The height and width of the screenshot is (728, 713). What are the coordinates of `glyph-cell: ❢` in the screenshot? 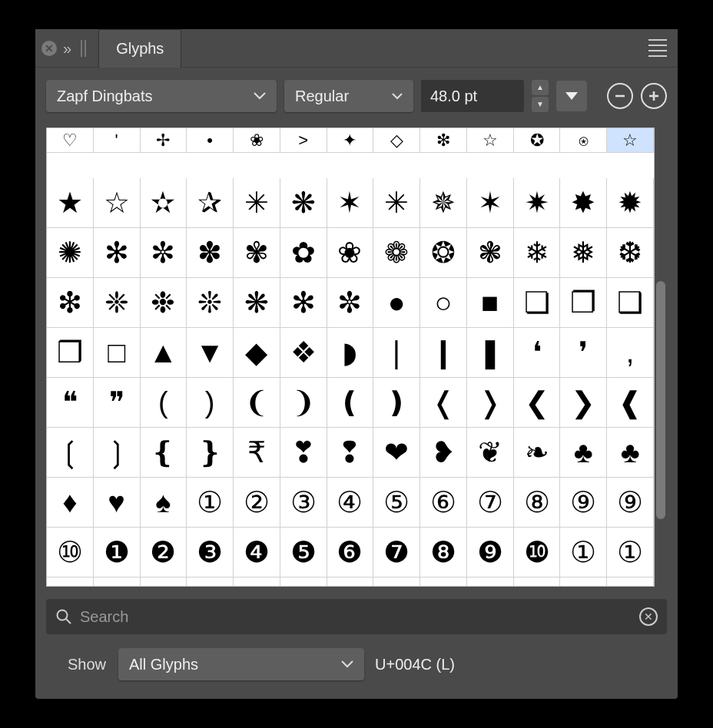 It's located at (350, 453).